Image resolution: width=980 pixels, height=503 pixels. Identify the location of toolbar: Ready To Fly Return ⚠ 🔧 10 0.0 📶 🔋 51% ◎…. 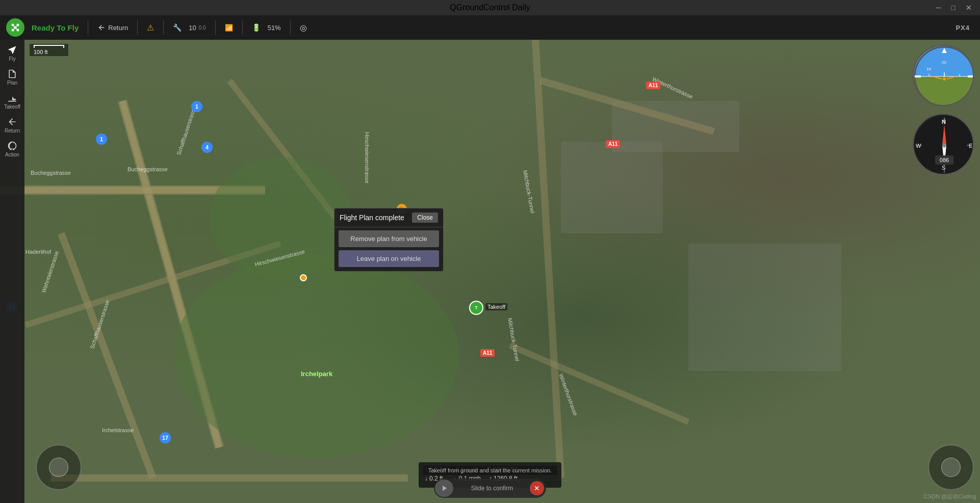
(490, 28).